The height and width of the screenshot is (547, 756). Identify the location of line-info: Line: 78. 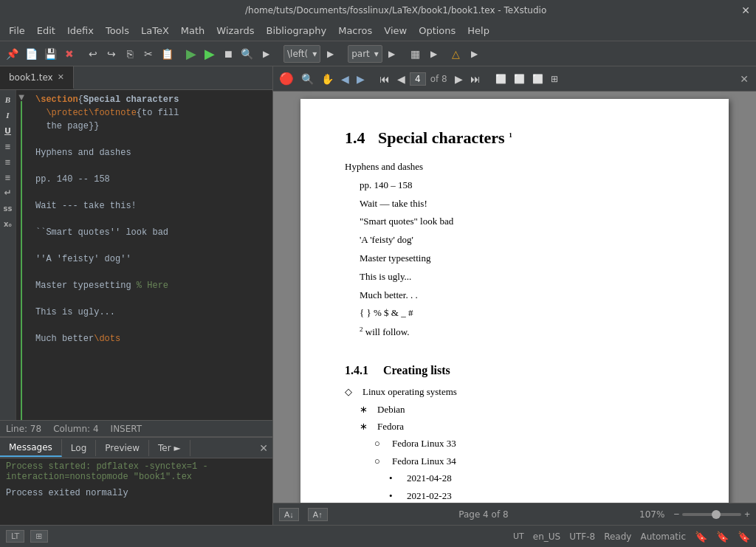
(24, 429).